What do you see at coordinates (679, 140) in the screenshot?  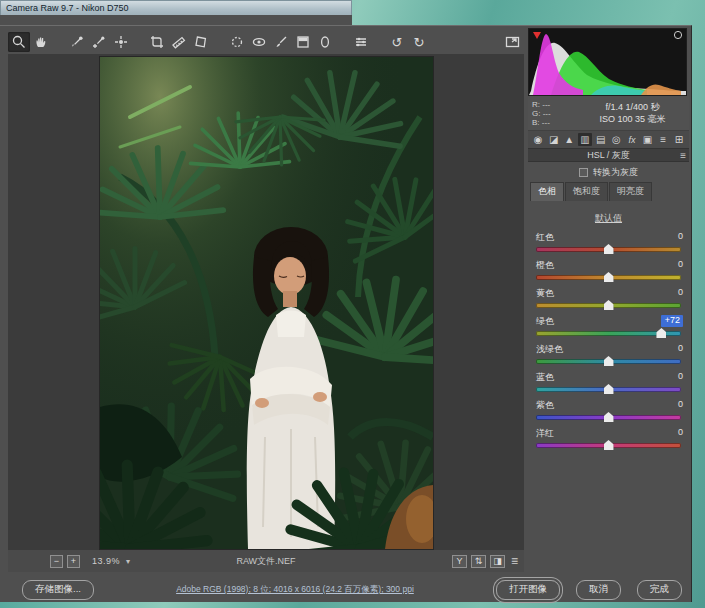 I see `tab-snapshots: ⊞` at bounding box center [679, 140].